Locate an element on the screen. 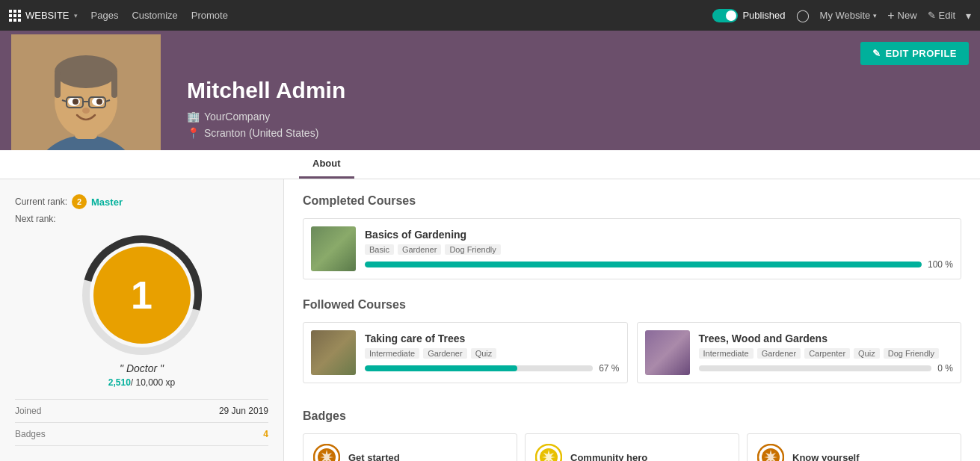  badge-name-community-hero: Community hero is located at coordinates (608, 457).